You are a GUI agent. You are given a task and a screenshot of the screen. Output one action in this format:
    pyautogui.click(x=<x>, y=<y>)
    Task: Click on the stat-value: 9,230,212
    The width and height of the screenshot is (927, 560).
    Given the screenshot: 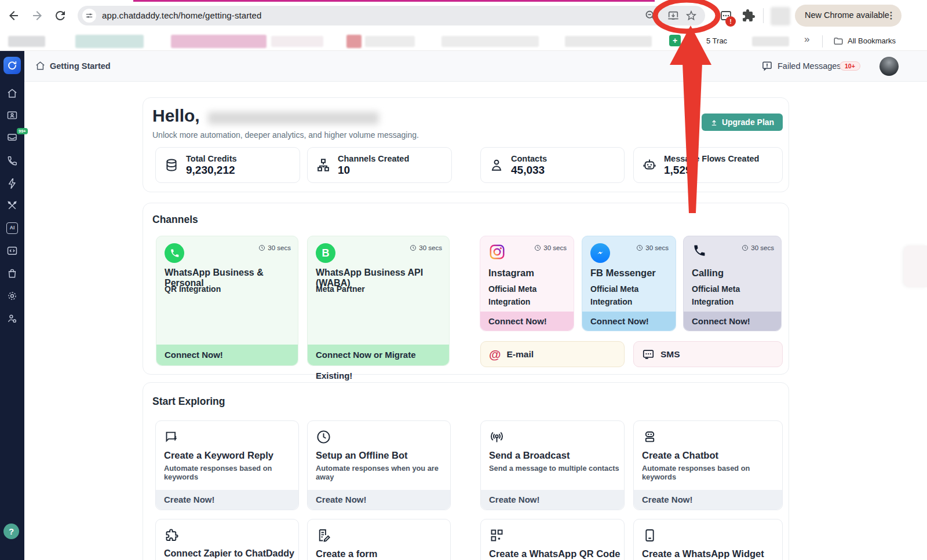 What is the action you would take?
    pyautogui.click(x=211, y=170)
    